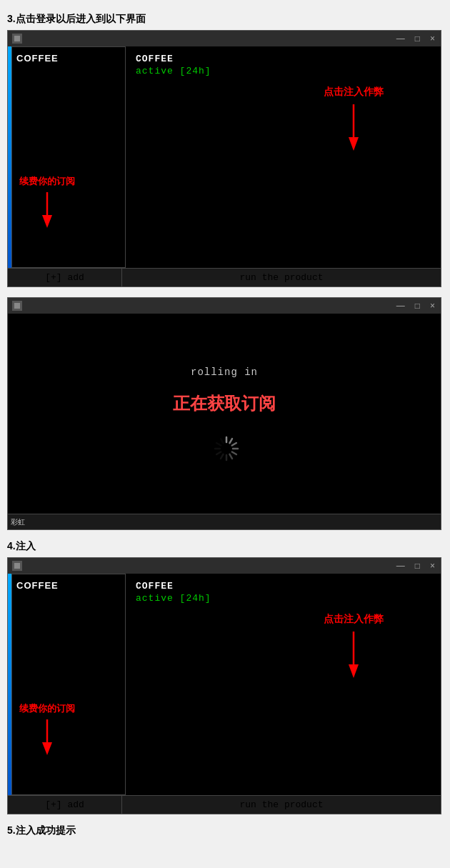 This screenshot has width=450, height=868. What do you see at coordinates (354, 127) in the screenshot?
I see `right-arrow1` at bounding box center [354, 127].